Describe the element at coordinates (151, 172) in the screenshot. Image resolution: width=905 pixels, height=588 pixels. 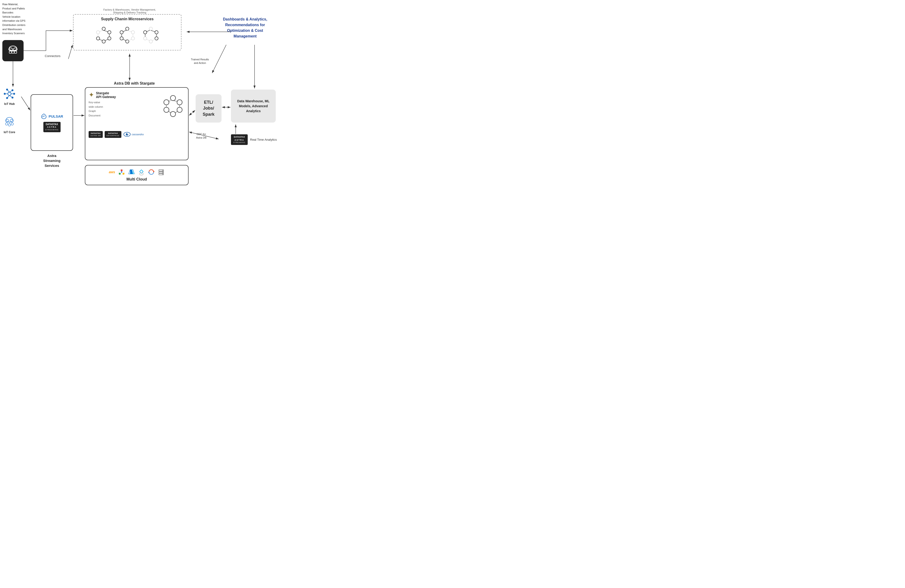
I see `sync-icon` at that location.